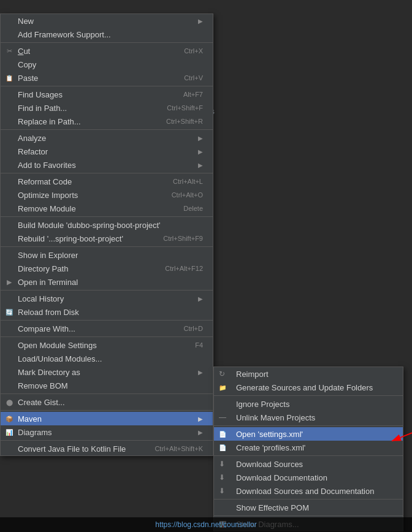 The height and width of the screenshot is (532, 412). Describe the element at coordinates (308, 434) in the screenshot. I see `sub-menu-open-settings-xml: 📄 Open 'settings.xml'` at that location.